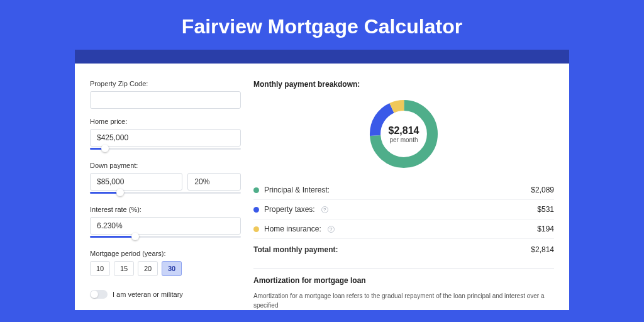 This screenshot has width=644, height=322. I want to click on zip-input, so click(165, 100).